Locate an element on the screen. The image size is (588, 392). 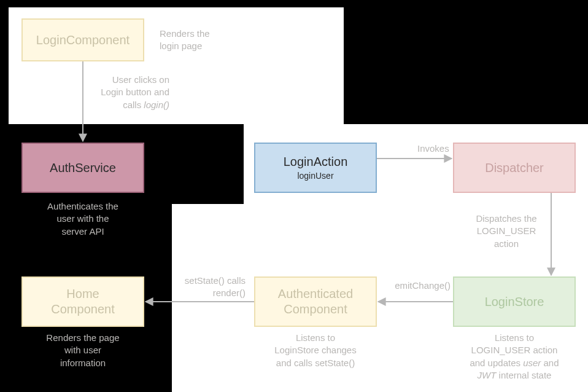
node-login-action-title: LoginAction is located at coordinates (315, 162).